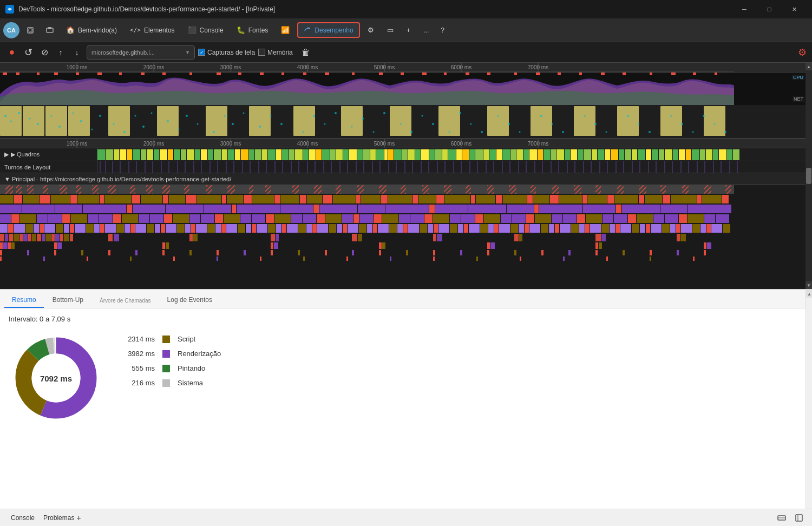 The image size is (812, 526). What do you see at coordinates (78, 518) in the screenshot?
I see `add-panel-icon: +` at bounding box center [78, 518].